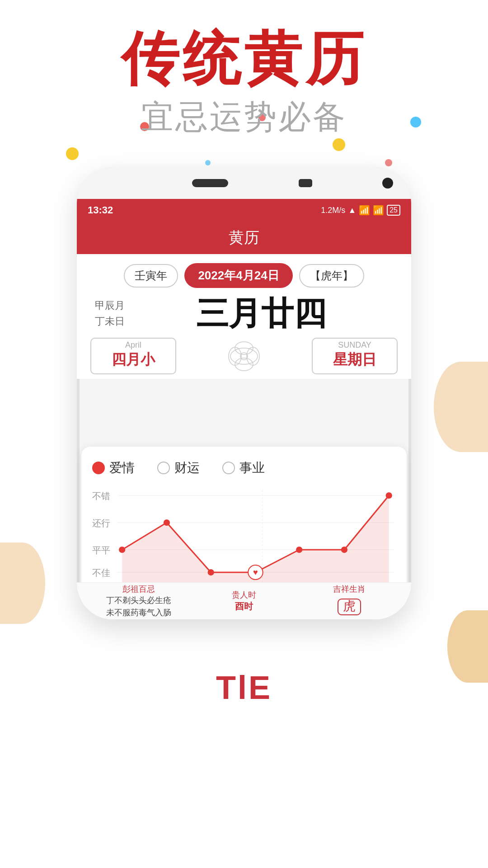 The image size is (488, 868). What do you see at coordinates (122, 468) in the screenshot?
I see `tab-love-label: 爱情` at bounding box center [122, 468].